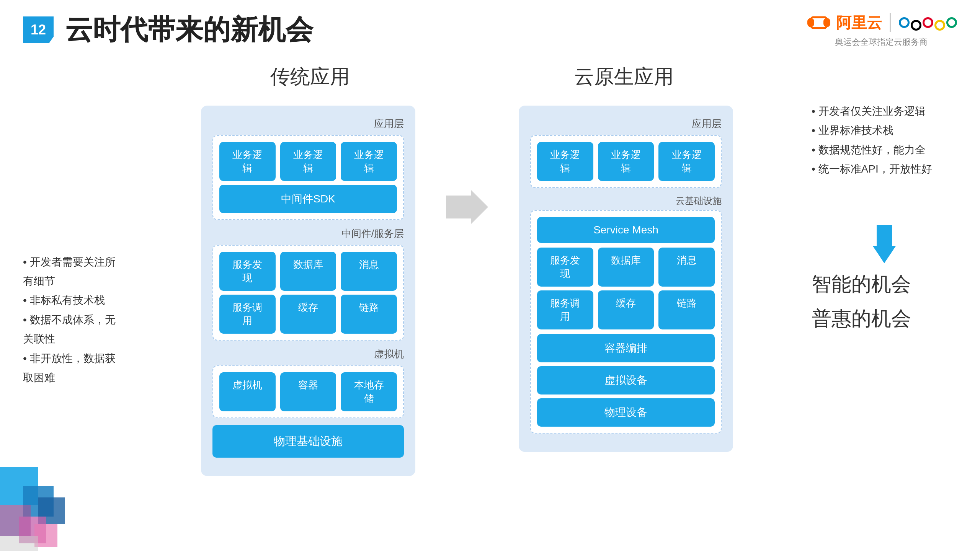  What do you see at coordinates (626, 124) in the screenshot?
I see `cloud-app-layer-label: 应用层` at bounding box center [626, 124].